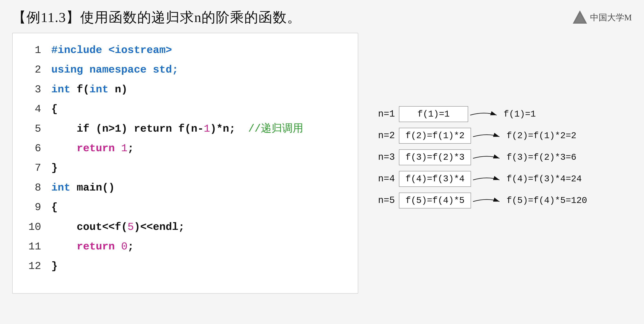 The image size is (644, 324). I want to click on box-cell: f(2)=f(1)*2, so click(435, 136).